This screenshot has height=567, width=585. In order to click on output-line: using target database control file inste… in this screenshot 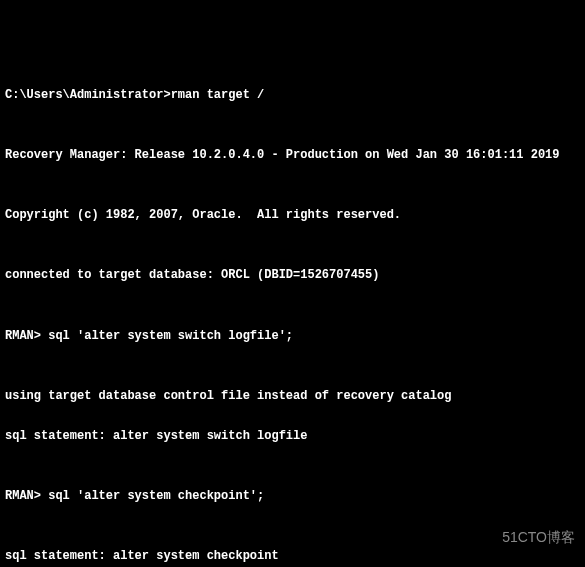, I will do `click(292, 396)`.